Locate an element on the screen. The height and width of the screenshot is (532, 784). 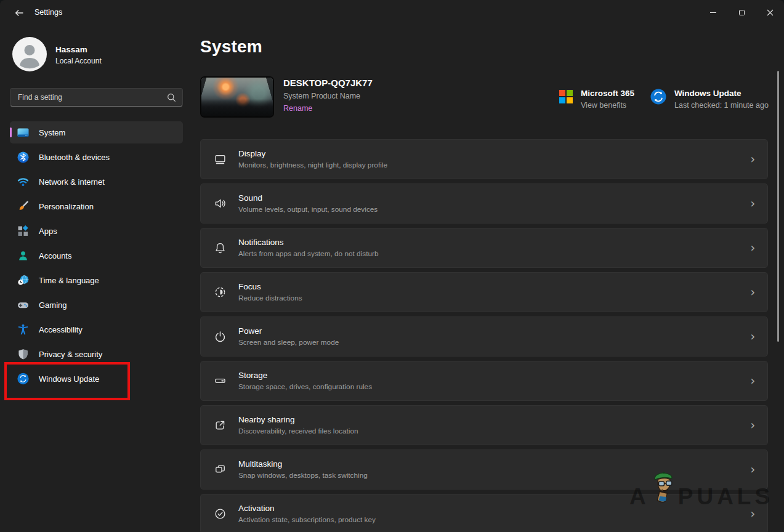
shield-icon is located at coordinates (23, 355).